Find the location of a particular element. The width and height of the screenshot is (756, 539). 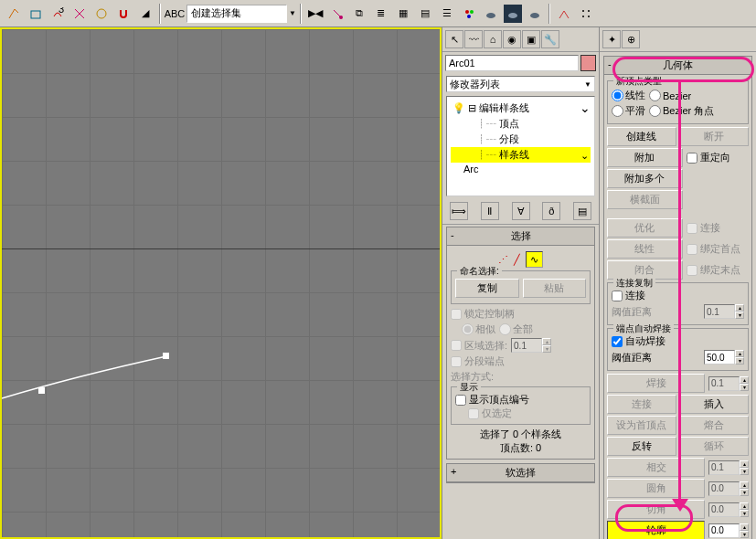

create-line-button: 创建线 is located at coordinates (642, 137).